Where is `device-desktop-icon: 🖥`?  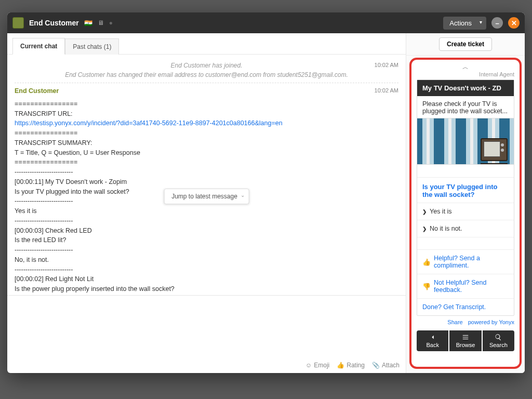
device-desktop-icon: 🖥 is located at coordinates (101, 23).